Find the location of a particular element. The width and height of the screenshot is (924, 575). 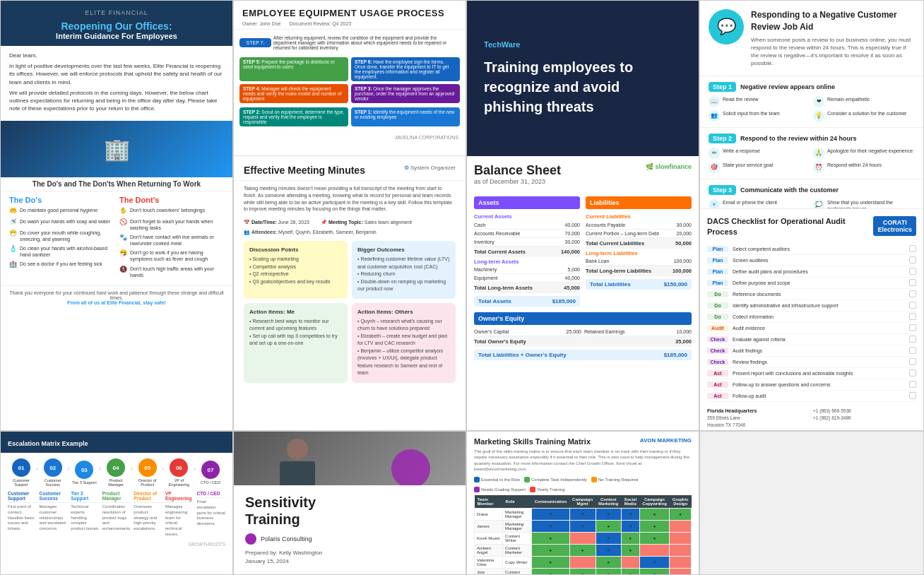

cl-row-5: DoReference documents is located at coordinates (812, 295).